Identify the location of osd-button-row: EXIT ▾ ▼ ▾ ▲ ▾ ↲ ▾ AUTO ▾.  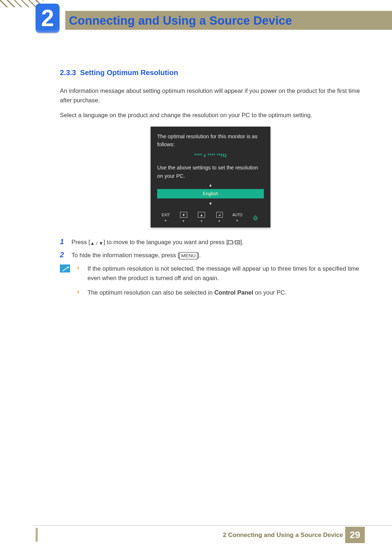
(211, 218).